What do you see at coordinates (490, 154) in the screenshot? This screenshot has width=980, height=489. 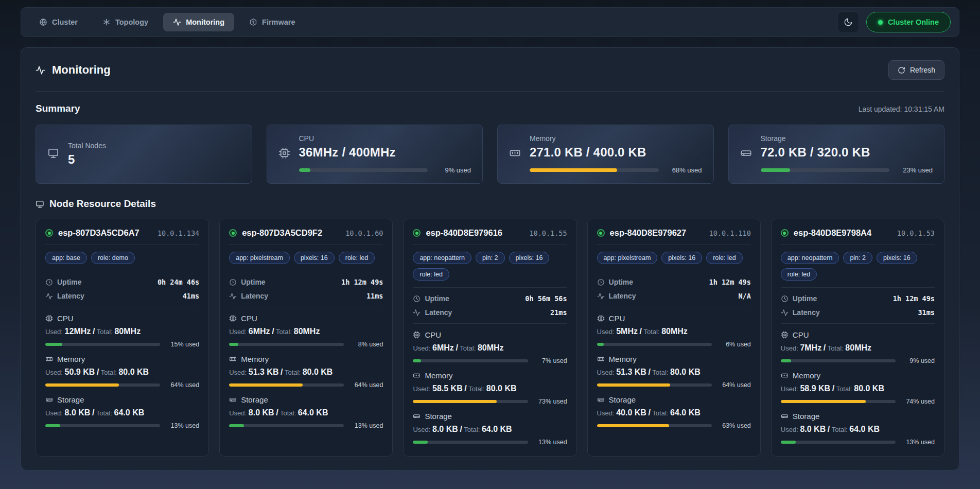 I see `summary-grid: Total Nodes5CPU36MHz / 400MHz9% usedMemo…` at bounding box center [490, 154].